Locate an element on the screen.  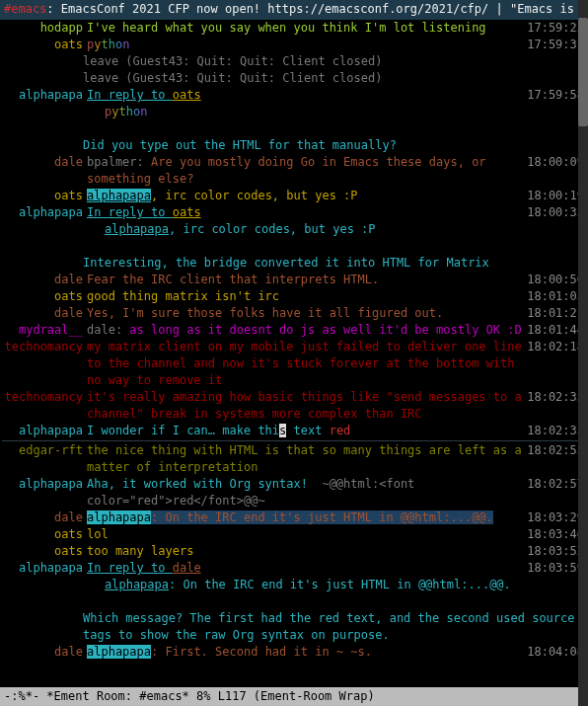
scrollbar is located at coordinates (583, 353).